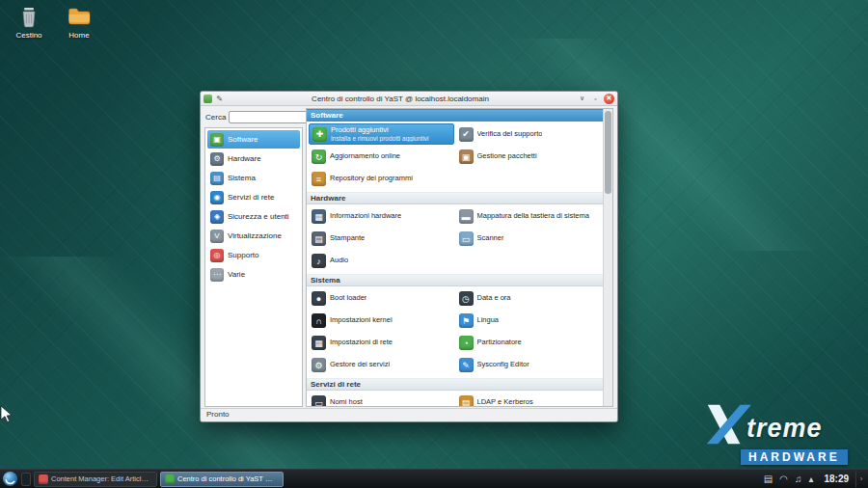  Describe the element at coordinates (79, 23) in the screenshot. I see `desktop-icon-home: Home` at that location.